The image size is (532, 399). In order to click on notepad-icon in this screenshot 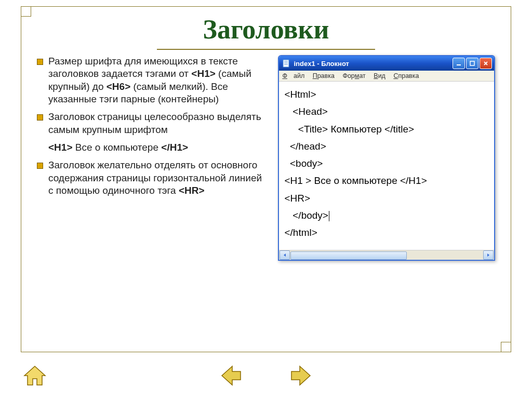, I will do `click(286, 63)`.